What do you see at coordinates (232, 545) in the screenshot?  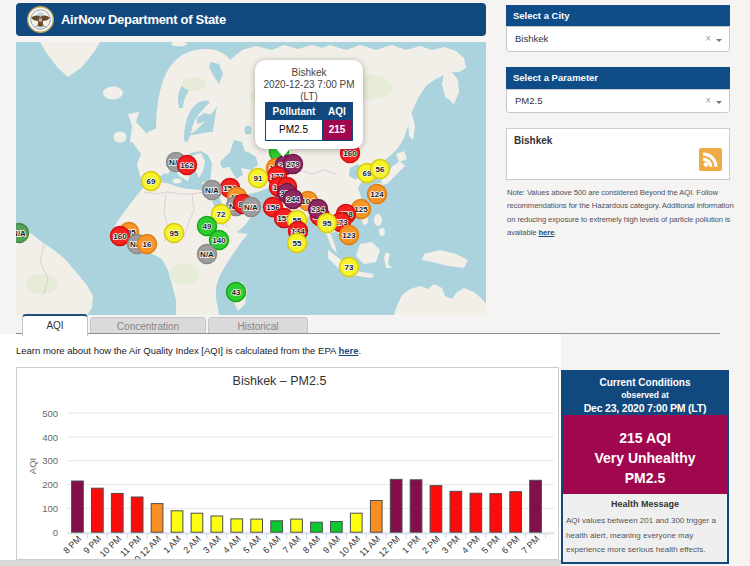 I see `svg-text: 4 AM` at bounding box center [232, 545].